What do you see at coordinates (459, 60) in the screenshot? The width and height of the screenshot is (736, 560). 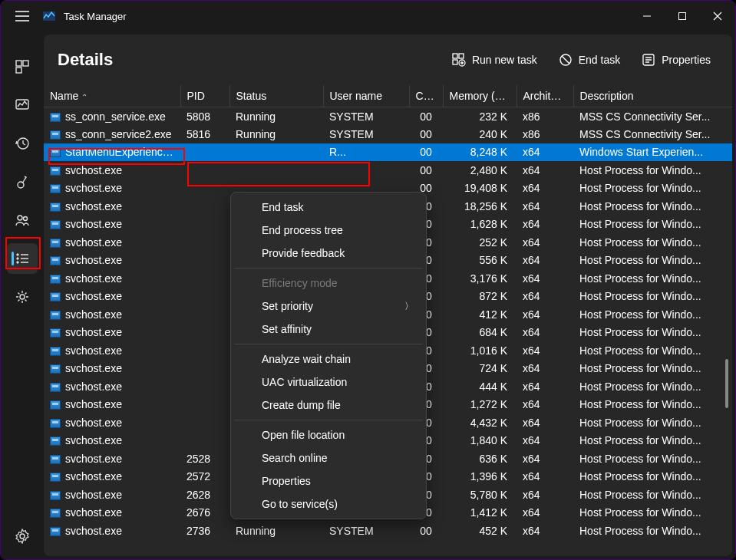 I see `run-task-icon` at bounding box center [459, 60].